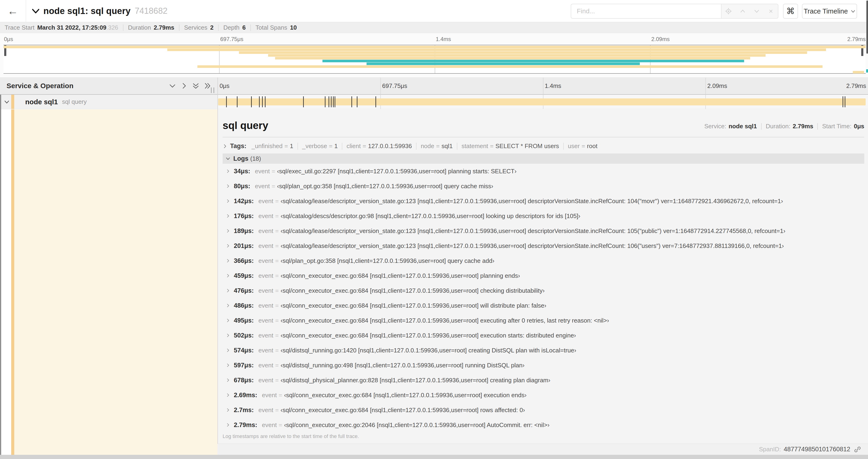  What do you see at coordinates (544, 275) in the screenshot?
I see `log-entry-row: 459μs:event=‹sql/conn_executor_exec.go:6…` at bounding box center [544, 275].